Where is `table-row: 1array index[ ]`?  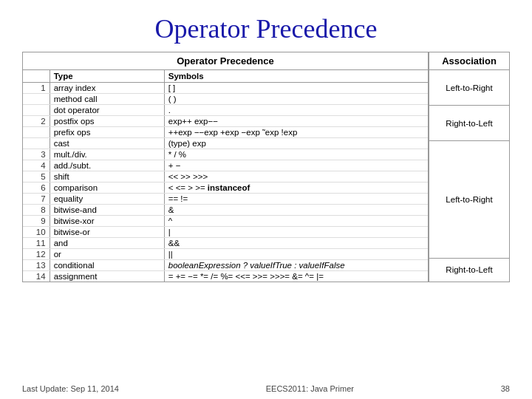 table-row: 1array index[ ] is located at coordinates (225, 89).